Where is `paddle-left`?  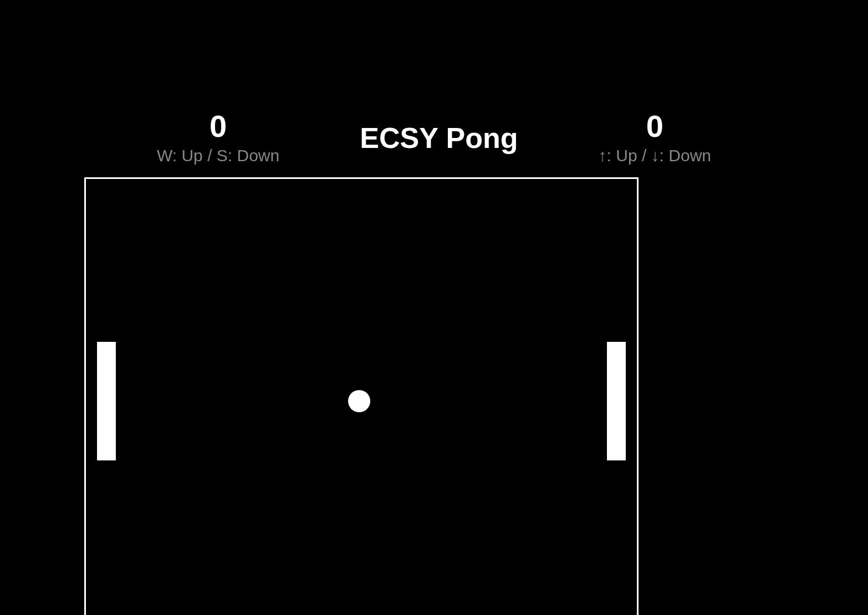
paddle-left is located at coordinates (106, 401).